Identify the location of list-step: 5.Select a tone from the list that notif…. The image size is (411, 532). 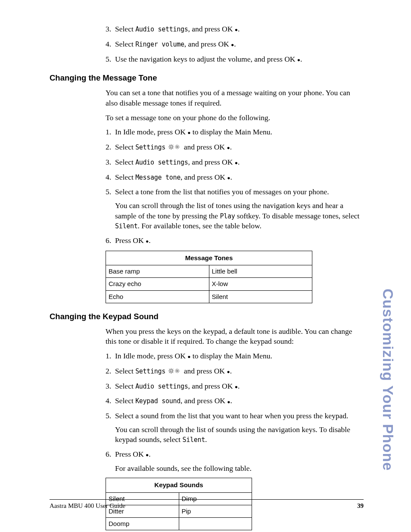
(235, 209).